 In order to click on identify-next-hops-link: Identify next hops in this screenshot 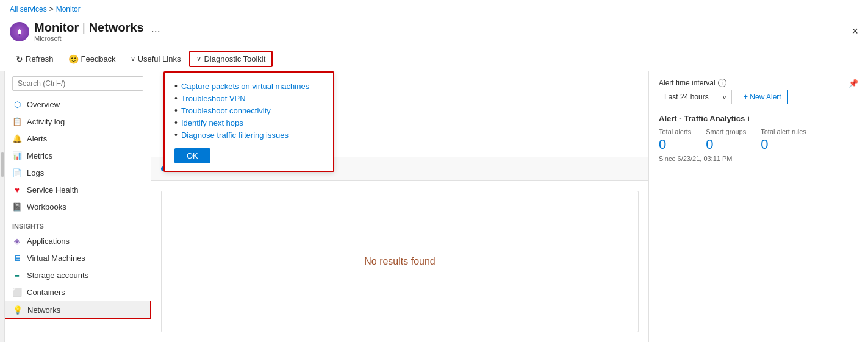, I will do `click(212, 123)`.